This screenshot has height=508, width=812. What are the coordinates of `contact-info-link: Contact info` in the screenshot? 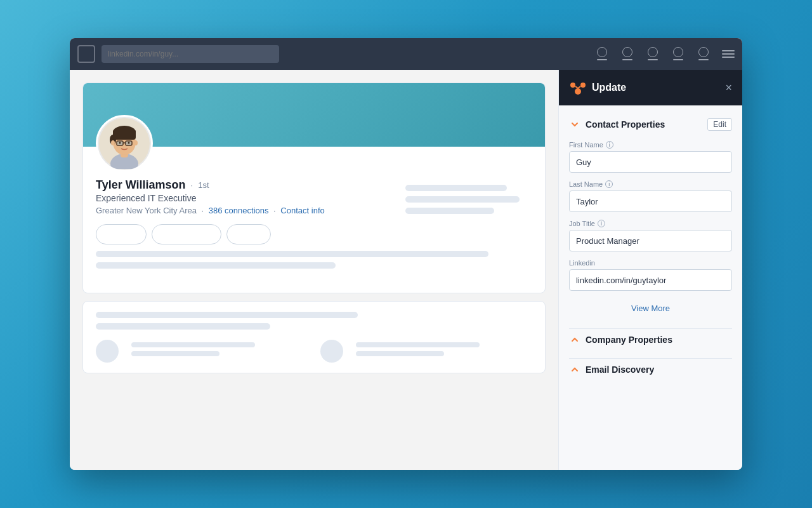 It's located at (302, 211).